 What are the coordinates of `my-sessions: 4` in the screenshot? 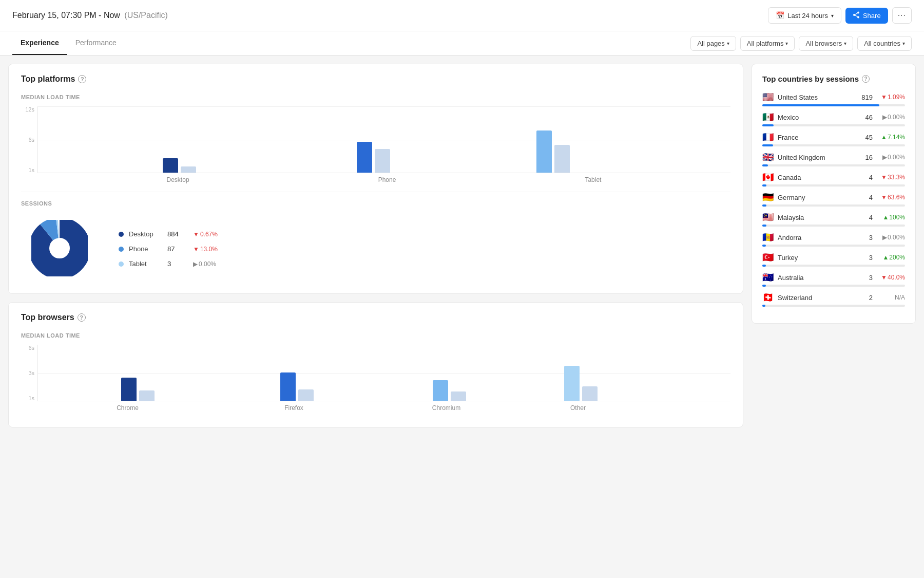 It's located at (865, 218).